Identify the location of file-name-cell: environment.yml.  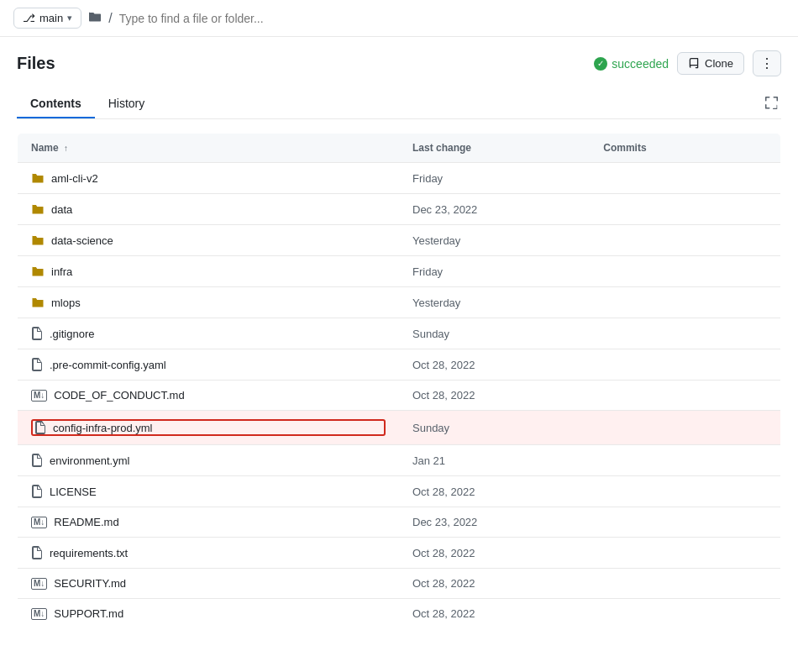
(208, 460).